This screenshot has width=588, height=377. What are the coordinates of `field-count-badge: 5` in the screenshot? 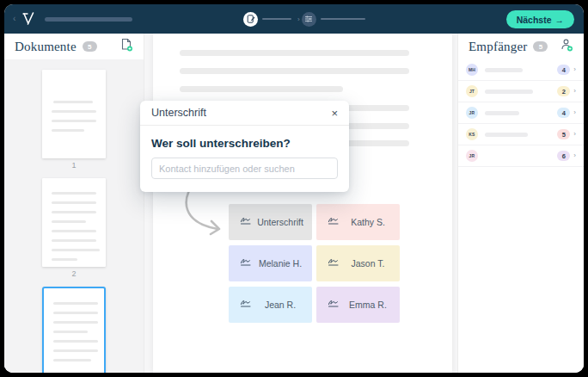 It's located at (564, 134).